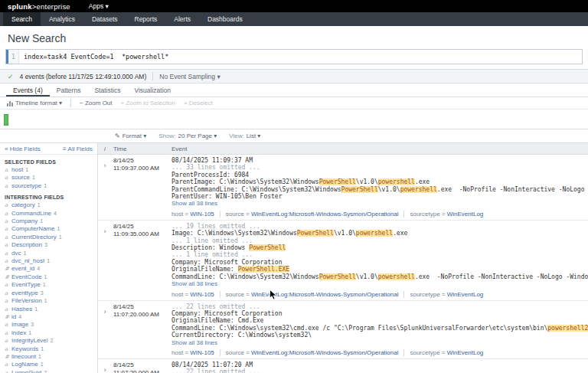 The height and width of the screenshot is (373, 588). I want to click on field-item-host: ahost1, so click(49, 170).